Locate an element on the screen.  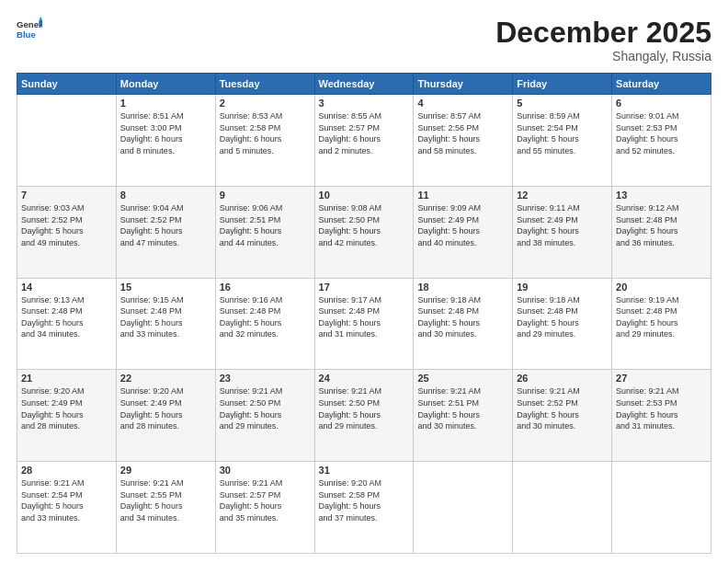
cell-info: Sunrise: 8:53 AM Sunset: 2:58 PM Dayligh… is located at coordinates (265, 133).